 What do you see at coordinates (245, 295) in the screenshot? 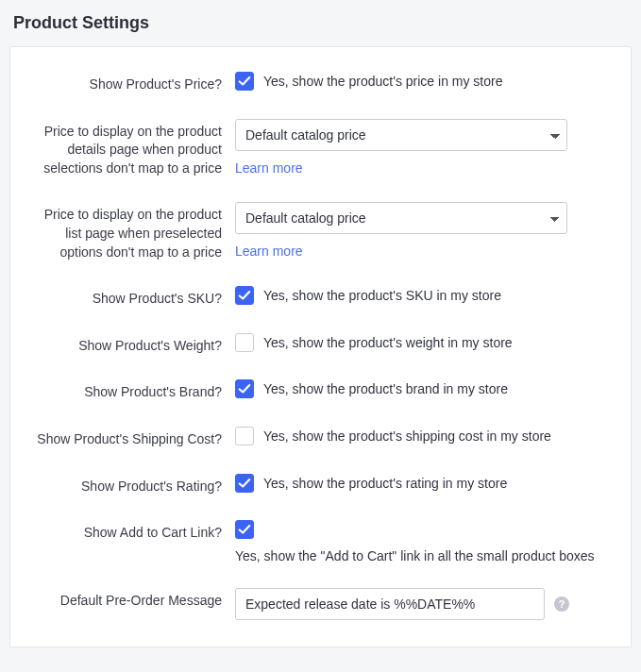
I see `checkbox-show-sku` at bounding box center [245, 295].